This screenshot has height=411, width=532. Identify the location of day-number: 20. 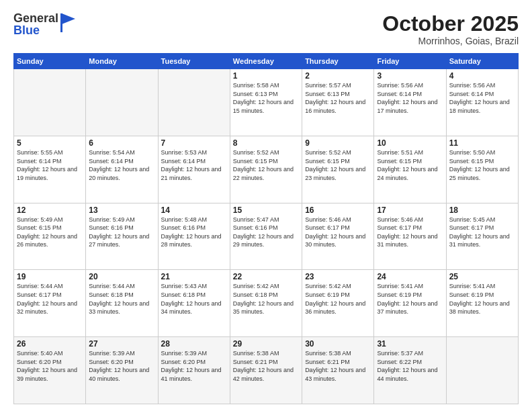
(122, 277).